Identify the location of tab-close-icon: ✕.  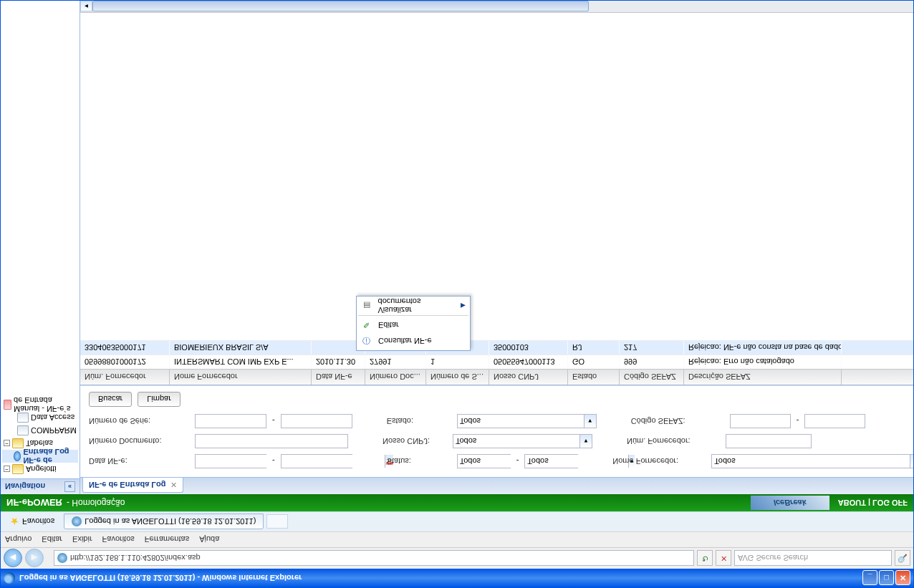
(173, 486).